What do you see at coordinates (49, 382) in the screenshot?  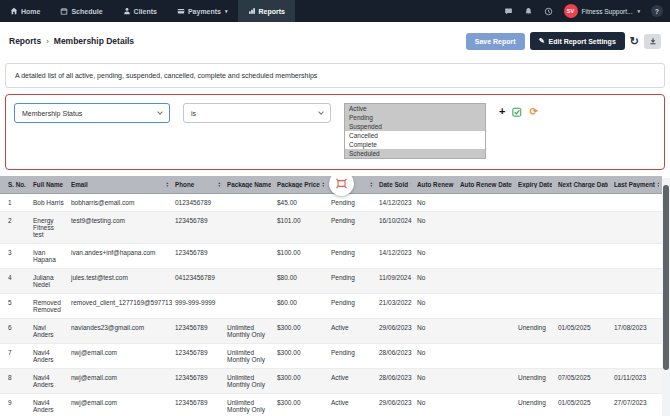 I see `table-cell: Navi4 Anders` at bounding box center [49, 382].